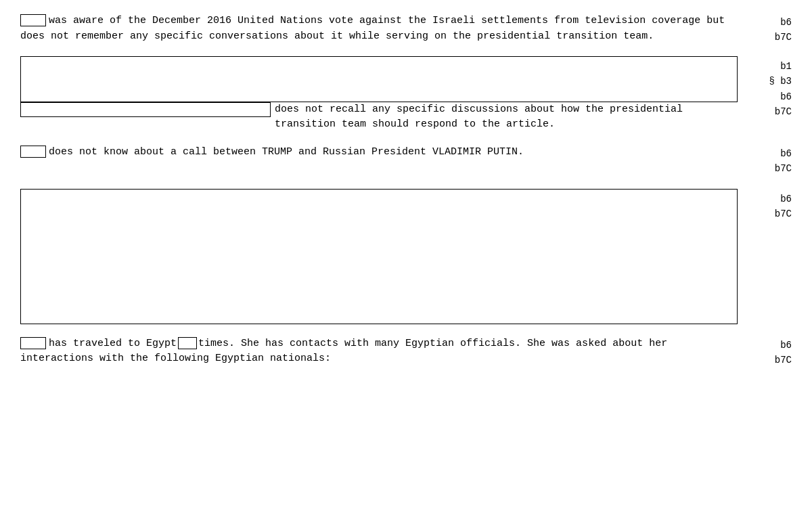  What do you see at coordinates (771, 360) in the screenshot?
I see `code-b7c-5: b7C` at bounding box center [771, 360].